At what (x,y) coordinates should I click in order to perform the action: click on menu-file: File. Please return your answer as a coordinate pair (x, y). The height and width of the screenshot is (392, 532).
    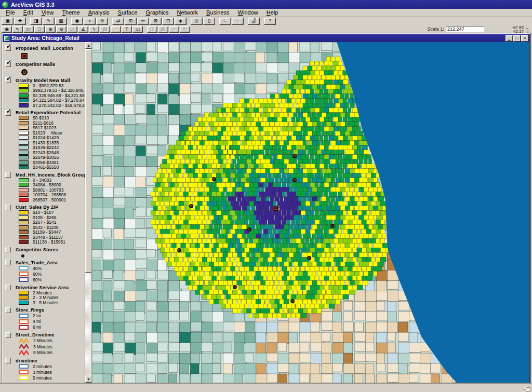
    Looking at the image, I should click on (10, 12).